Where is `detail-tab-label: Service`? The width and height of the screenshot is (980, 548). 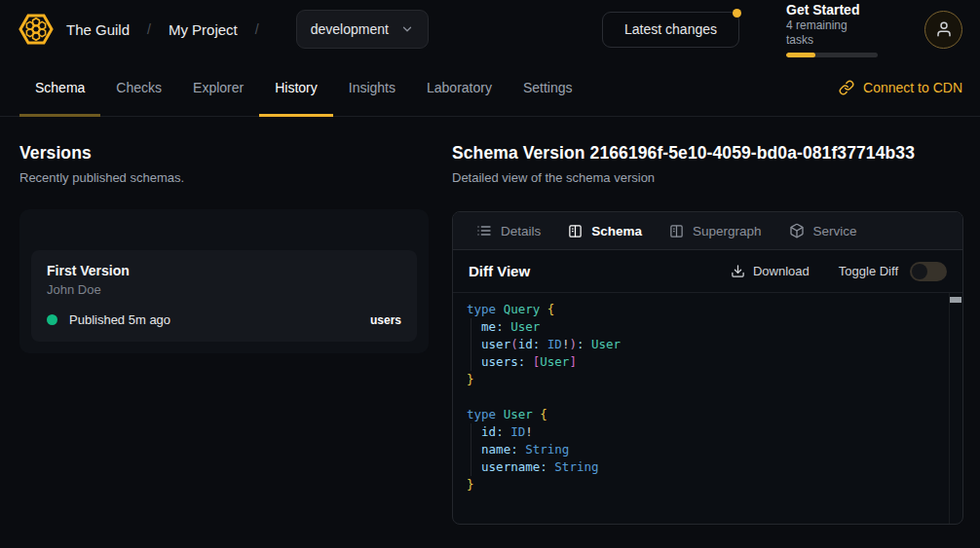 detail-tab-label: Service is located at coordinates (836, 232).